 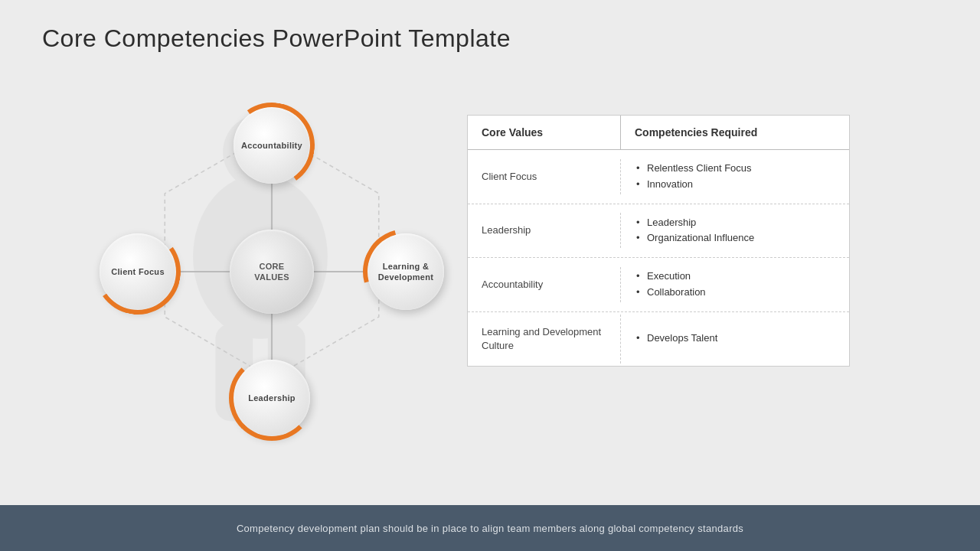 What do you see at coordinates (138, 272) in the screenshot?
I see `node-client-focus-label: Client Focus` at bounding box center [138, 272].